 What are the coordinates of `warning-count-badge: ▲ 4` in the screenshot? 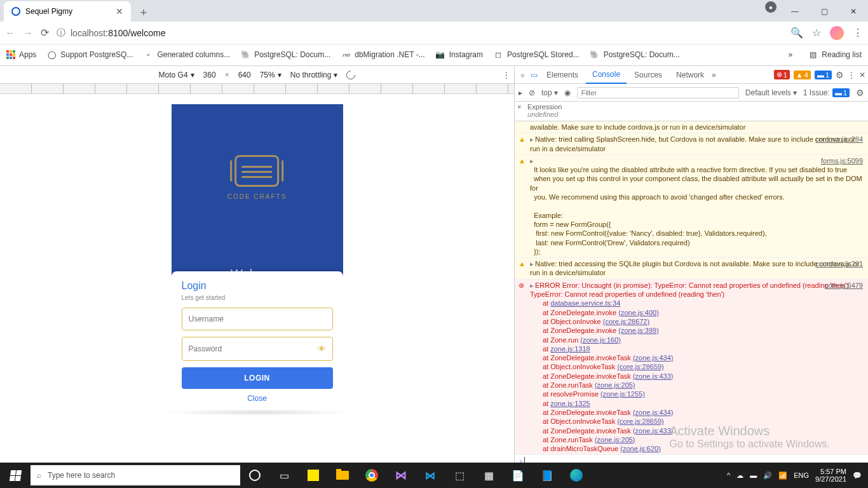 It's located at (802, 75).